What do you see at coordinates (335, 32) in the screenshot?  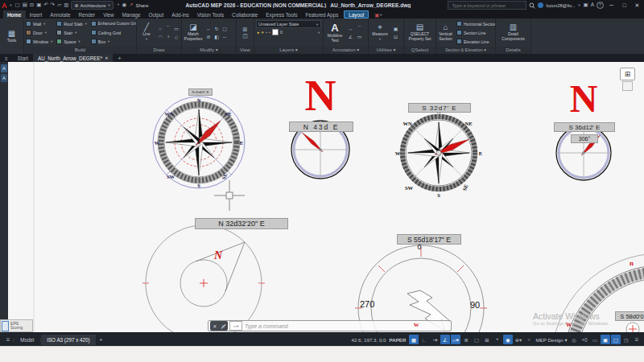 I see `multiline-text-button: A Multiline Text` at bounding box center [335, 32].